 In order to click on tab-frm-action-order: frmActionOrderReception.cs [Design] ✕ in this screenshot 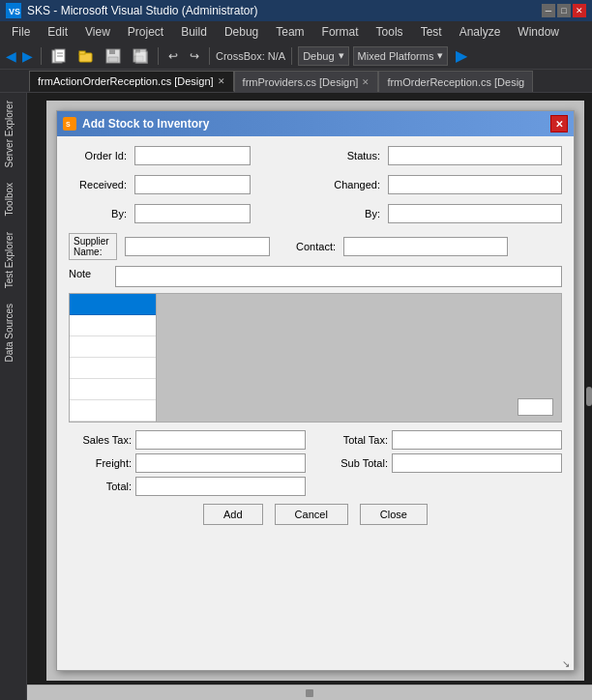, I will do `click(132, 81)`.